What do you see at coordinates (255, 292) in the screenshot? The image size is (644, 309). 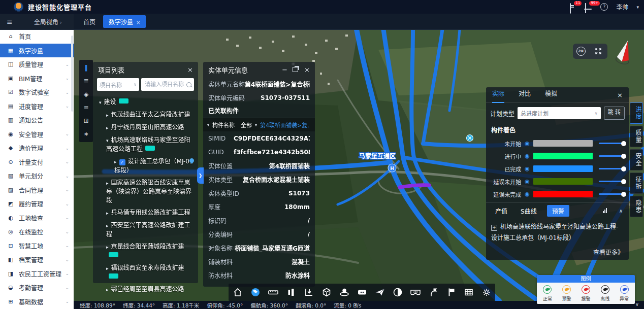 I see `earth-button` at bounding box center [255, 292].